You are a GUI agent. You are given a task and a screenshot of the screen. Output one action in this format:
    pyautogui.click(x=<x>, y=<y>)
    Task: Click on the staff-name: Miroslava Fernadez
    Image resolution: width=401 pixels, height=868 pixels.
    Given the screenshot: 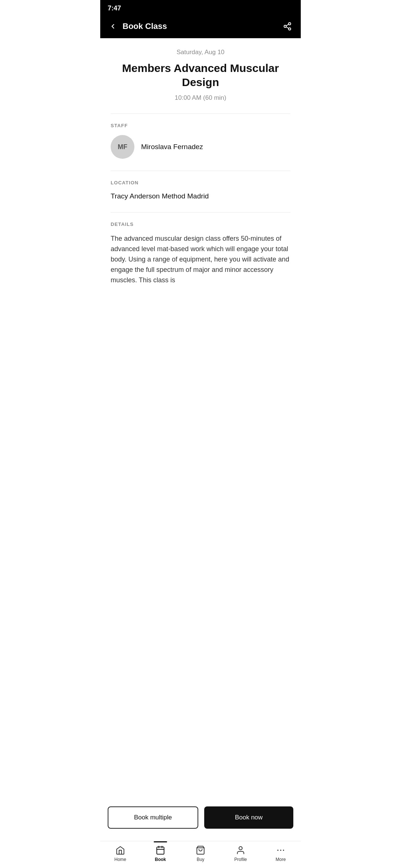 What is the action you would take?
    pyautogui.click(x=172, y=147)
    